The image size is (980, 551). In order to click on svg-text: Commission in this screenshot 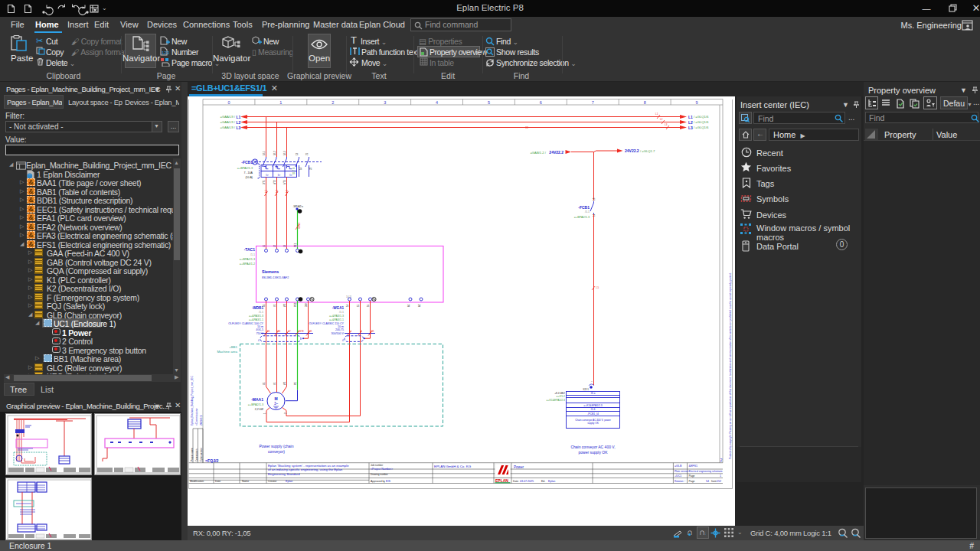, I will do `click(197, 455)`.